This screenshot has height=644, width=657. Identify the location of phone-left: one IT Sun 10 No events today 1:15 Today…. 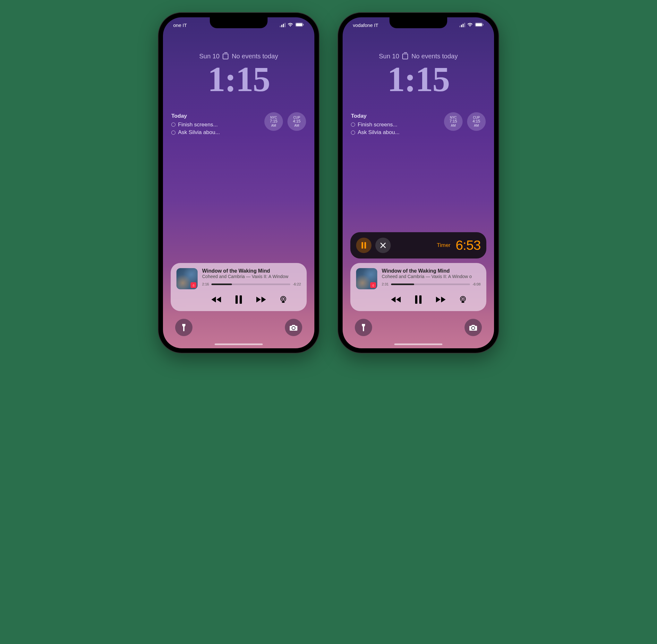
(239, 183).